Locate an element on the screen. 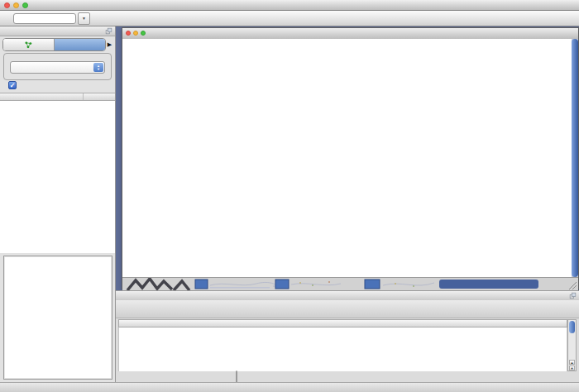  tree-column-nodes is located at coordinates (99, 97).